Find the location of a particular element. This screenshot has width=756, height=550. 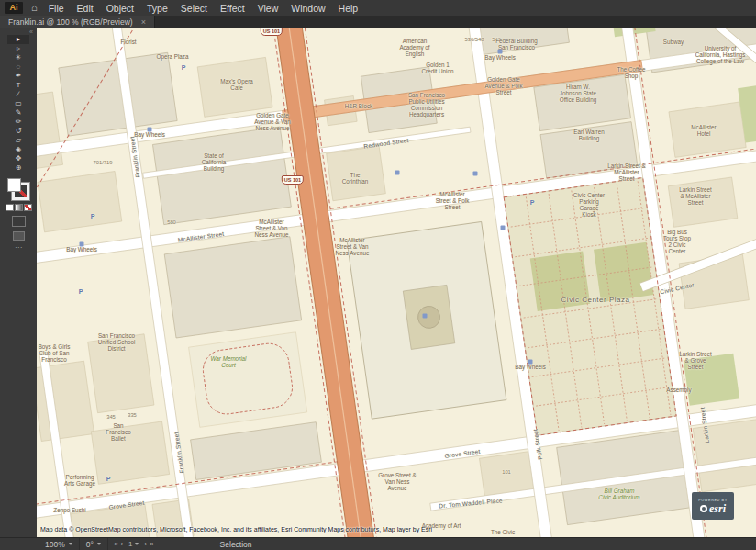

menu-edit: Edit is located at coordinates (85, 8).